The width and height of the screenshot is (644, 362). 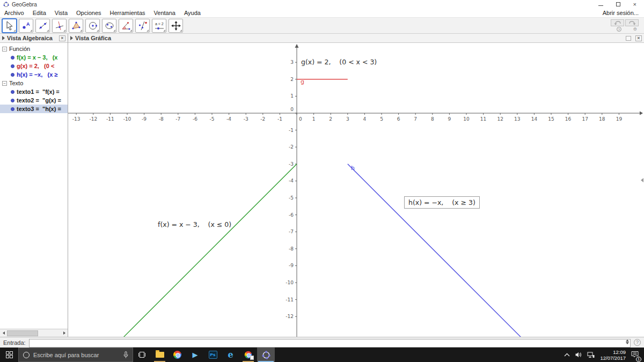 I want to click on y-axis-arrow-icon, so click(x=297, y=46).